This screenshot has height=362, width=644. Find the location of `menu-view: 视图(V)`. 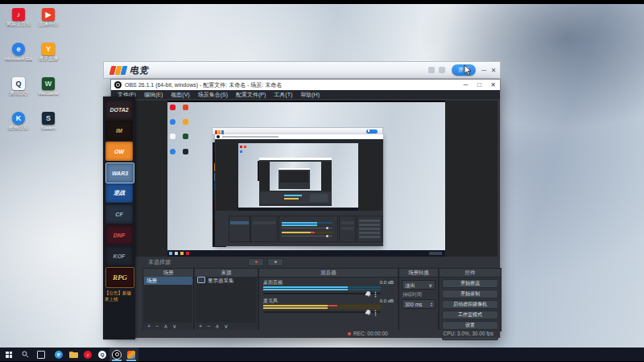

menu-view: 视图(V) is located at coordinates (180, 95).